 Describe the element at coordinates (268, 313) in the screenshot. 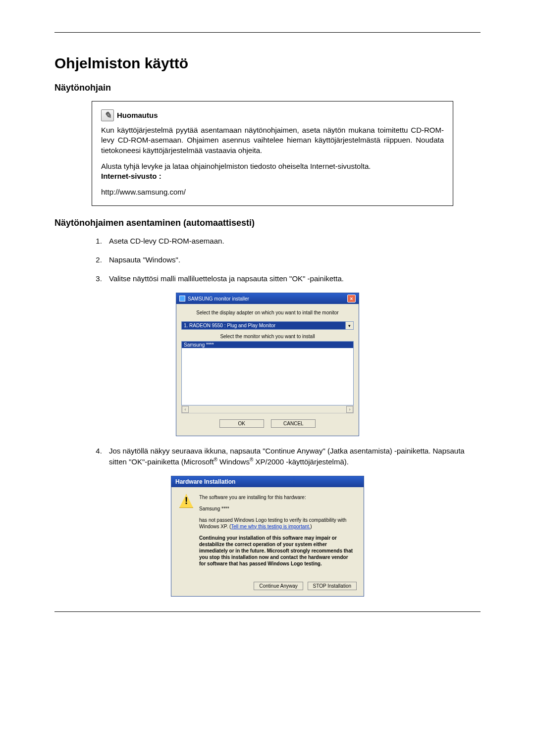

I see `adapter-label: Select the display adapter on which you …` at that location.